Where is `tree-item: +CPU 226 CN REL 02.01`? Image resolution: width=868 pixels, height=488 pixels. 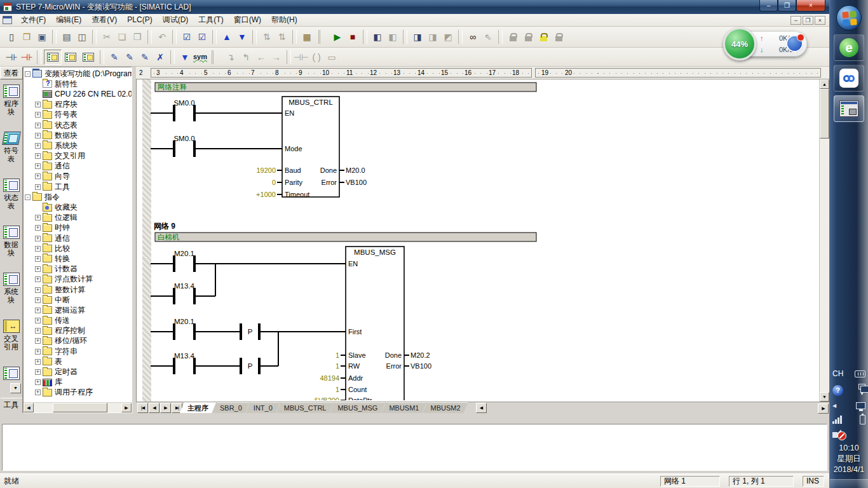 tree-item: +CPU 226 CN REL 02.01 is located at coordinates (78, 94).